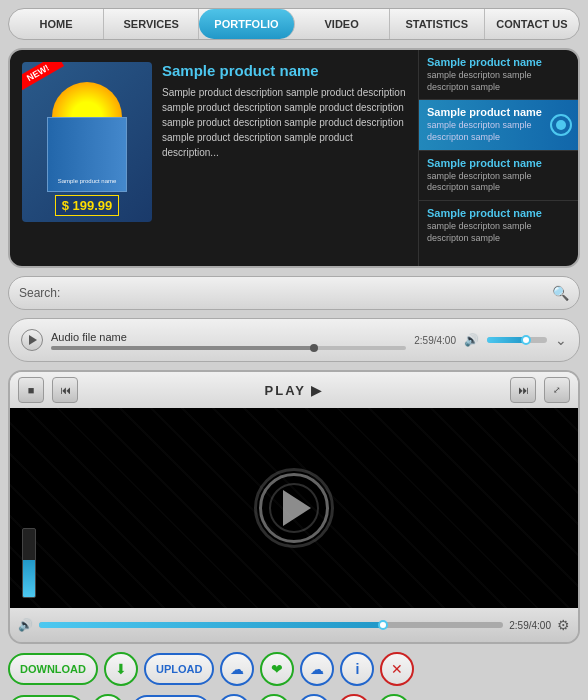 The image size is (588, 700). Describe the element at coordinates (354, 697) in the screenshot. I see `heart-icon-button: ❤` at that location.